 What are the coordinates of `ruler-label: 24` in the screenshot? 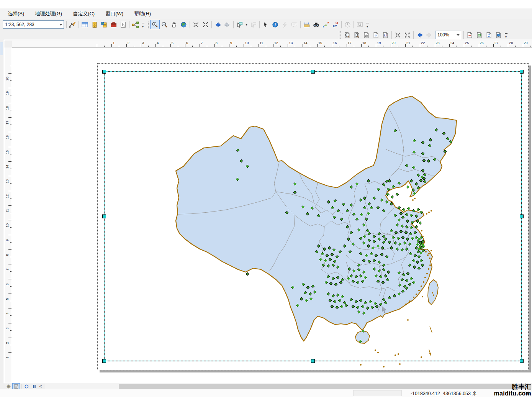 It's located at (452, 43).